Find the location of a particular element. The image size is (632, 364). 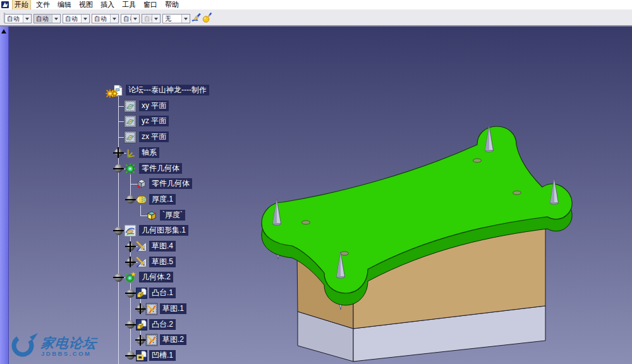

tree-node-label: 草图.2 is located at coordinates (173, 340).